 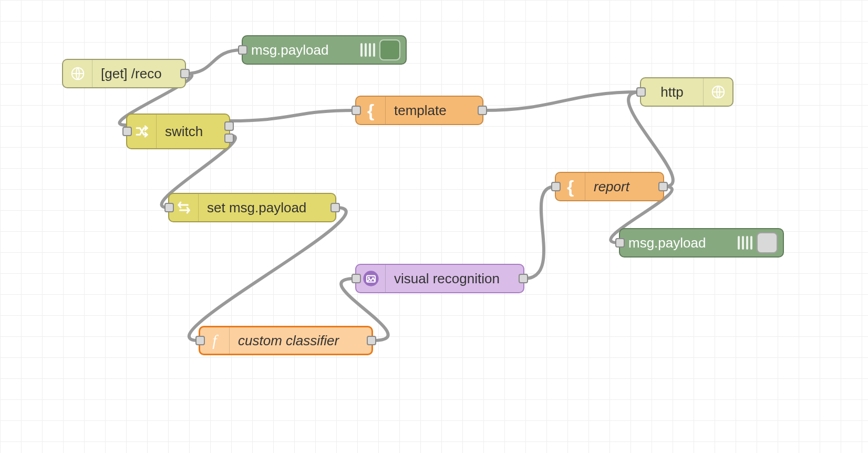 What do you see at coordinates (184, 131) in the screenshot?
I see `node-label: switch` at bounding box center [184, 131].